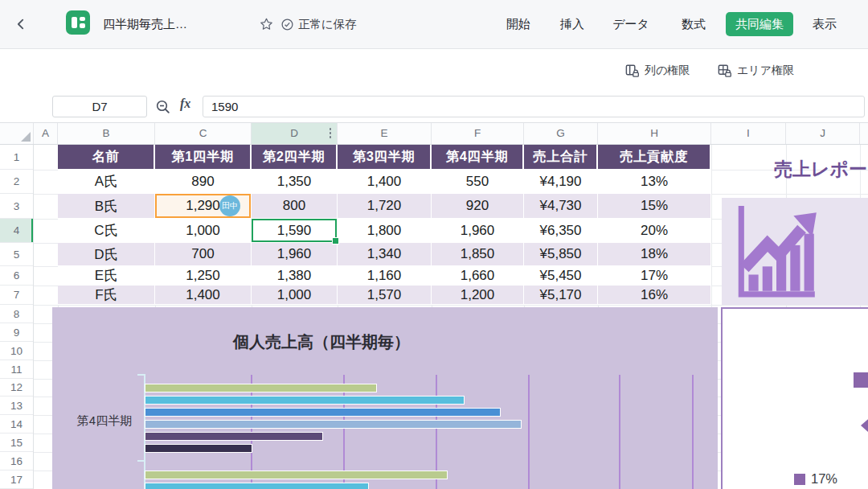  Describe the element at coordinates (16, 388) in the screenshot. I see `row-header-12: 12` at that location.